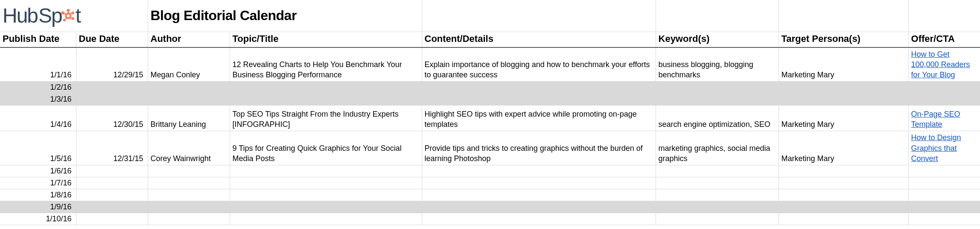 This screenshot has height=229, width=980. What do you see at coordinates (112, 39) in the screenshot?
I see `col-header-due-date: Due Date` at bounding box center [112, 39].